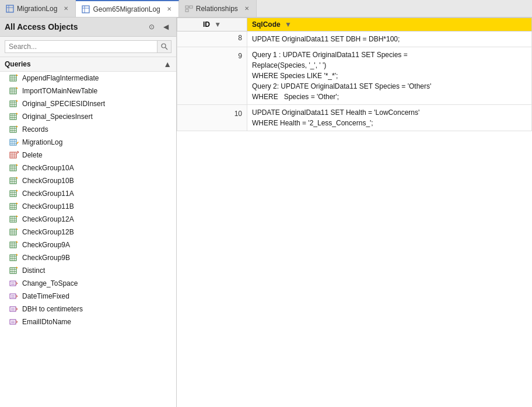 The height and width of the screenshot is (407, 532). Describe the element at coordinates (266, 24) in the screenshot. I see `column-sql-label: SqlCode` at that location.